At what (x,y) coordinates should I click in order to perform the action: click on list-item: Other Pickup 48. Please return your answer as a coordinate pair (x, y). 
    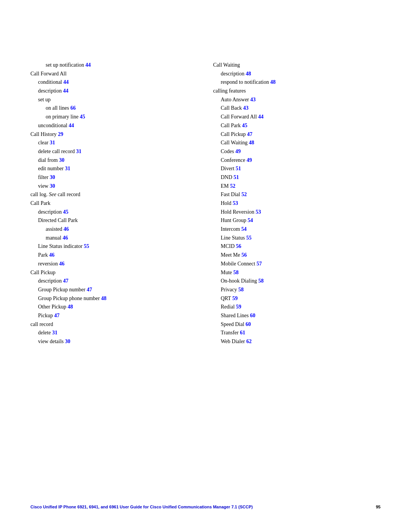
    Looking at the image, I should click on (122, 307).